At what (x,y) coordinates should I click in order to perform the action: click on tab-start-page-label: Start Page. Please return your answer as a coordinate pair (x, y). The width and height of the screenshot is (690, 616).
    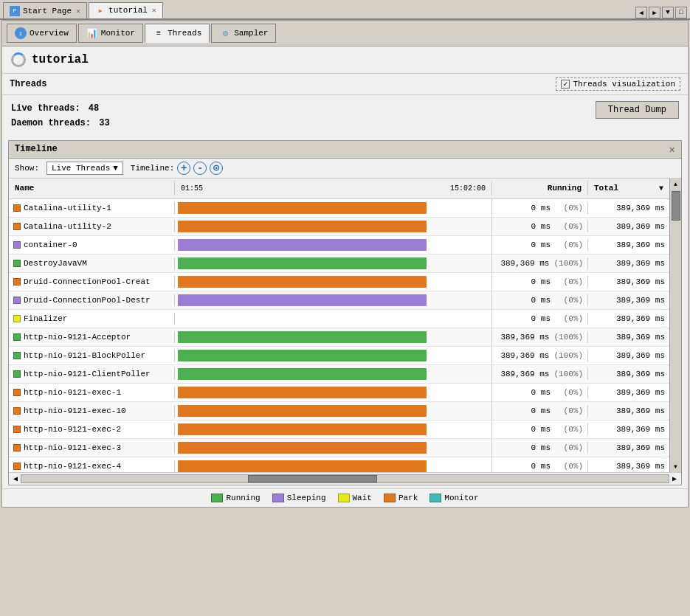
    Looking at the image, I should click on (47, 11).